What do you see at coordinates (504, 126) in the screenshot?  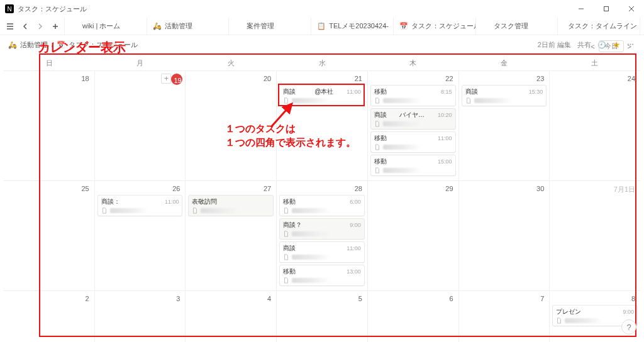 I see `calendar-cell: 23商談15:30` at bounding box center [504, 126].